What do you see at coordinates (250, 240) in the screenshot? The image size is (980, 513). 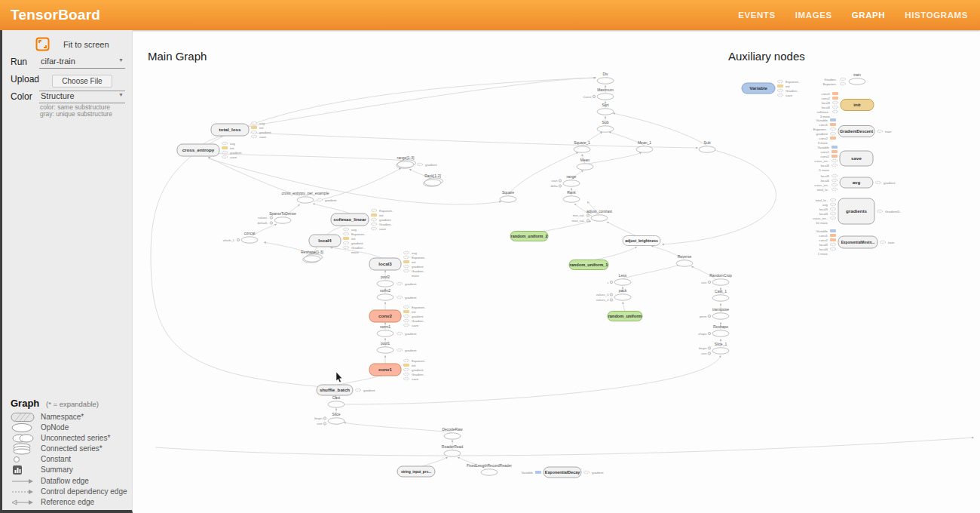 I see `op-node-concat` at bounding box center [250, 240].